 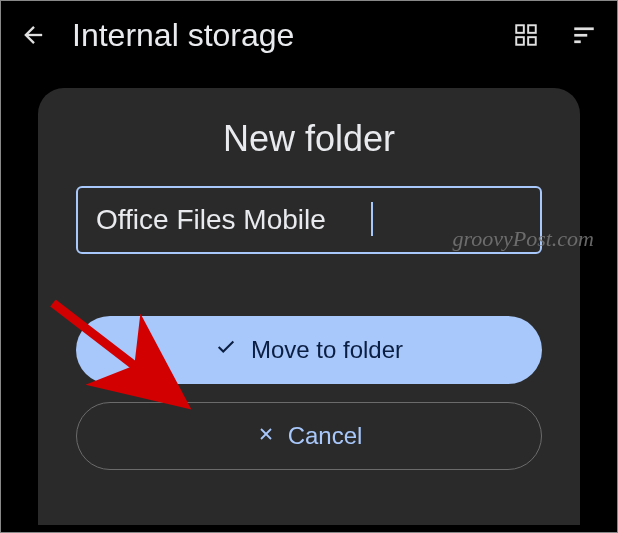 I want to click on dialog-title: New folder, so click(x=309, y=139).